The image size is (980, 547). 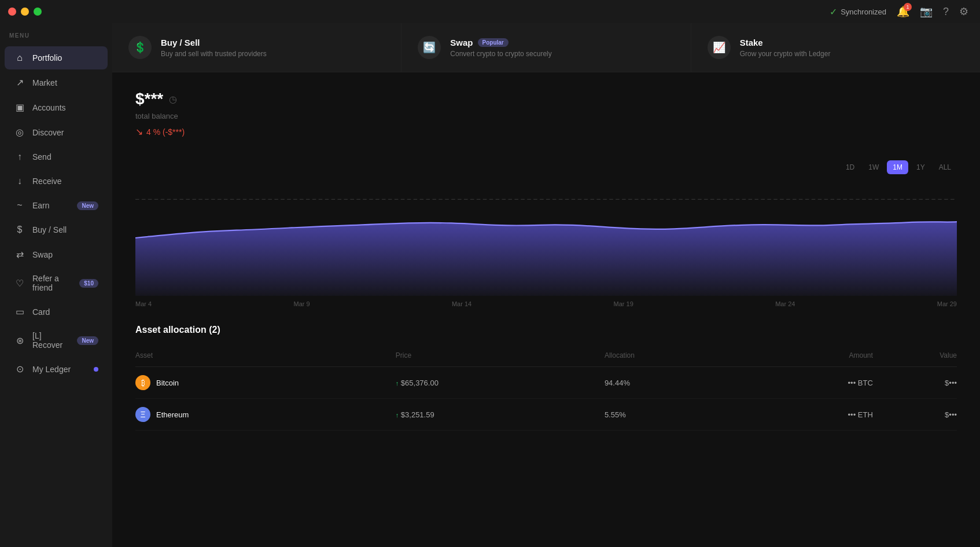 What do you see at coordinates (301, 304) in the screenshot?
I see `chart-date-2: Mar 9` at bounding box center [301, 304].